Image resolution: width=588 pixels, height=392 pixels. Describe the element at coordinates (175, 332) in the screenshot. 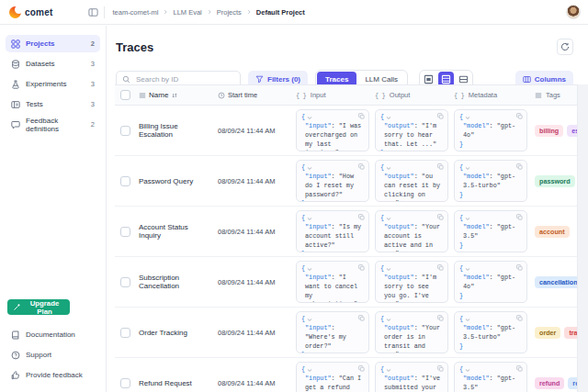

I see `trace-name: Order Tracking` at that location.